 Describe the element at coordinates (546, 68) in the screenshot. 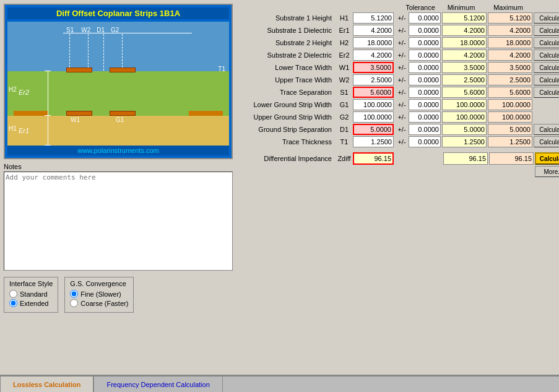

I see `calc-btn-4: Calculate` at that location.